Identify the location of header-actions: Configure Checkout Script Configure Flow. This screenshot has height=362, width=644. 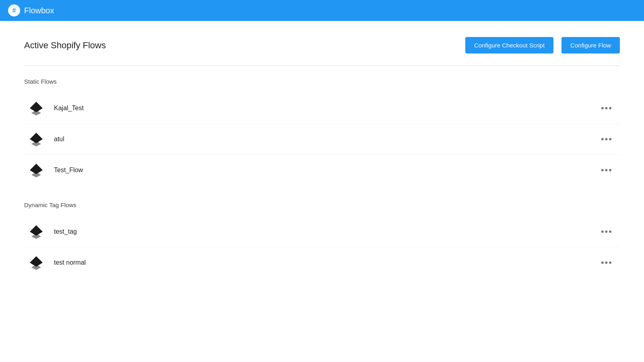
(543, 45).